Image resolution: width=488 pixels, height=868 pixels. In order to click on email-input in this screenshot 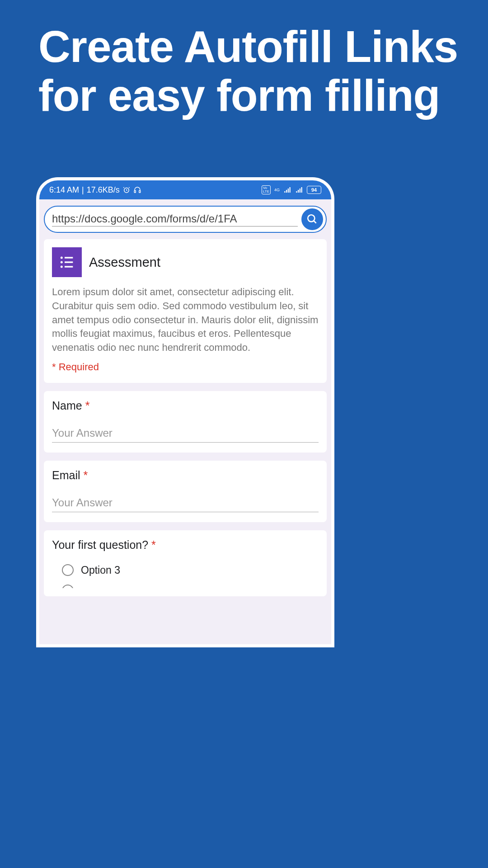, I will do `click(185, 504)`.